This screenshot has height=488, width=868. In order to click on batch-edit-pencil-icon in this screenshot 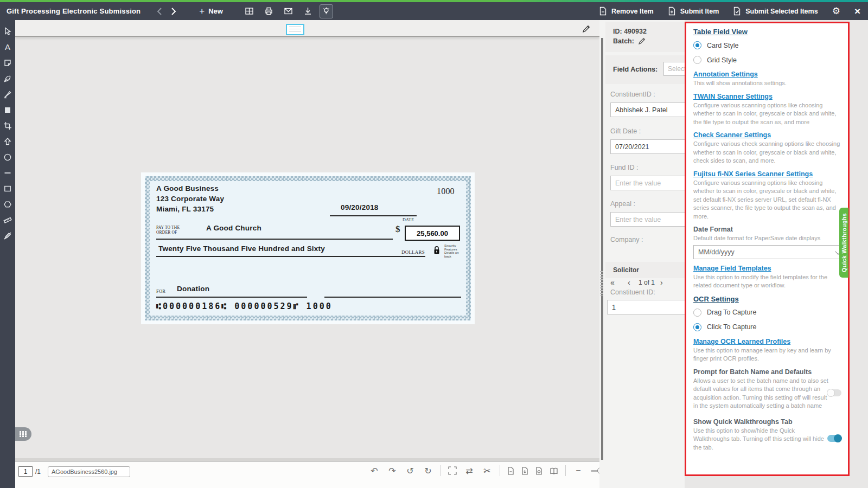, I will do `click(642, 42)`.